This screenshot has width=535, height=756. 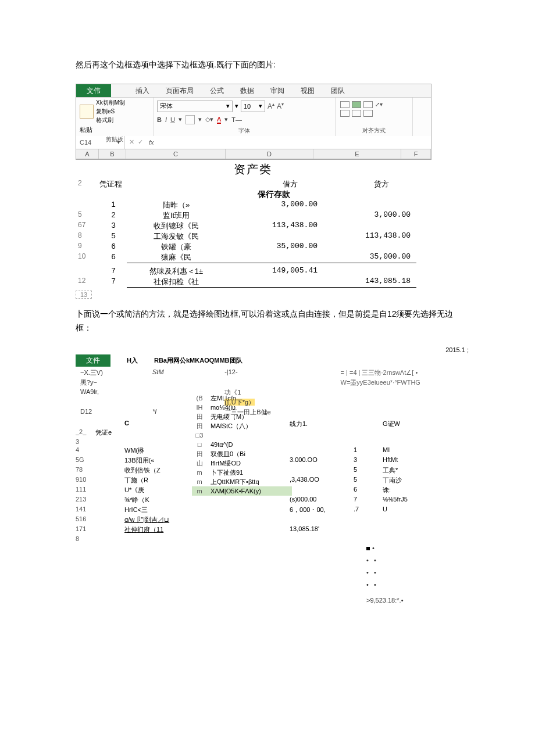 I want to click on clipboard-group: Xk切削M制 复制eS 格式刷 粘贴 剪贴板, so click(x=115, y=117).